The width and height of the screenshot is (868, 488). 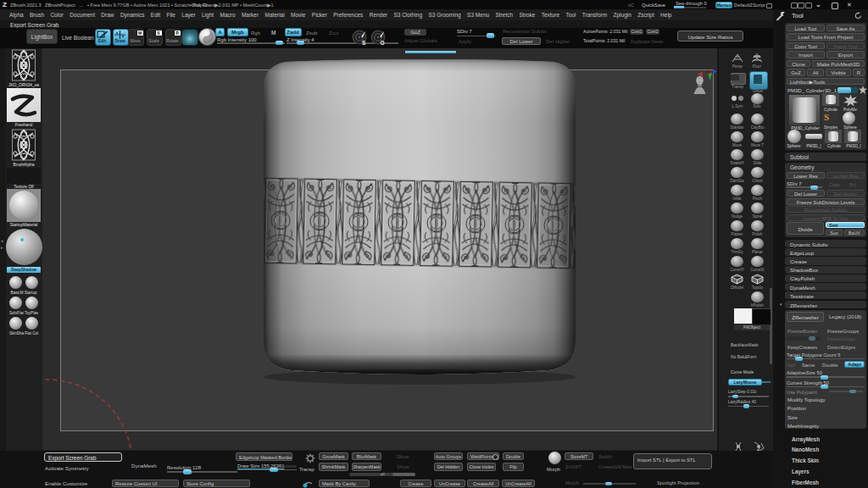 What do you see at coordinates (381, 42) in the screenshot?
I see `svg-text: O` at bounding box center [381, 42].